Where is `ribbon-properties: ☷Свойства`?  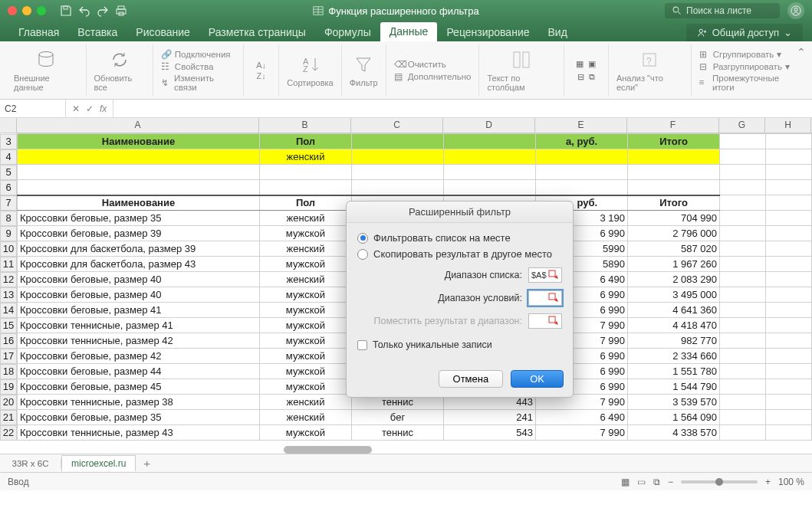 ribbon-properties: ☷Свойства is located at coordinates (187, 67).